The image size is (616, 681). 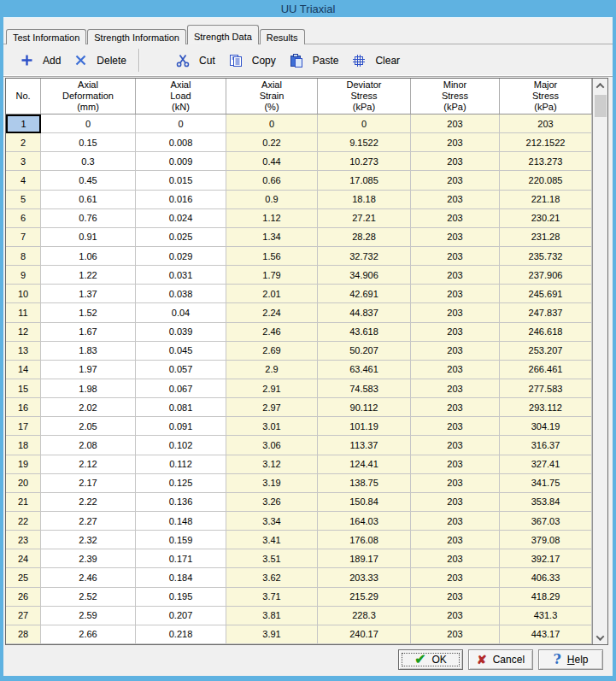 What do you see at coordinates (89, 161) in the screenshot?
I see `grid-cell: 0.3` at bounding box center [89, 161].